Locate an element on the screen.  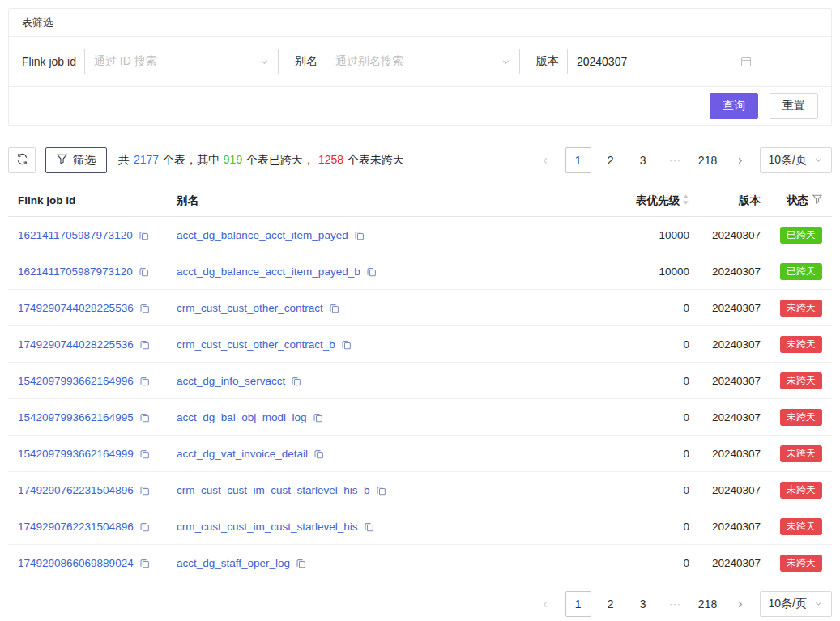
alias-link: acct_dg_info_servacct is located at coordinates (231, 381).